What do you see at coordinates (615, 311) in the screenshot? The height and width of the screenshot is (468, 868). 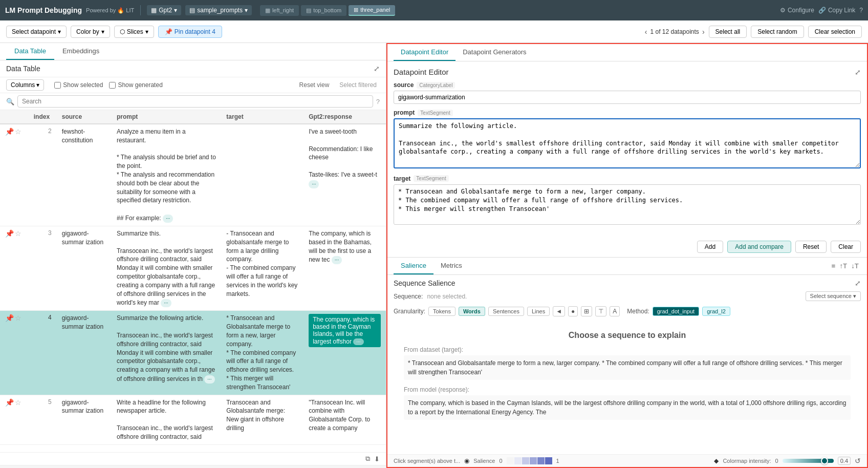 I see `gran-font-btn: A` at bounding box center [615, 311].